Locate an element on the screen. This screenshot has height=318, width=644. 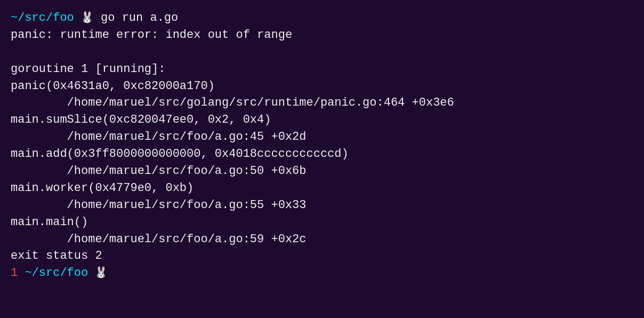
line-15: exit status 2 is located at coordinates (322, 256).